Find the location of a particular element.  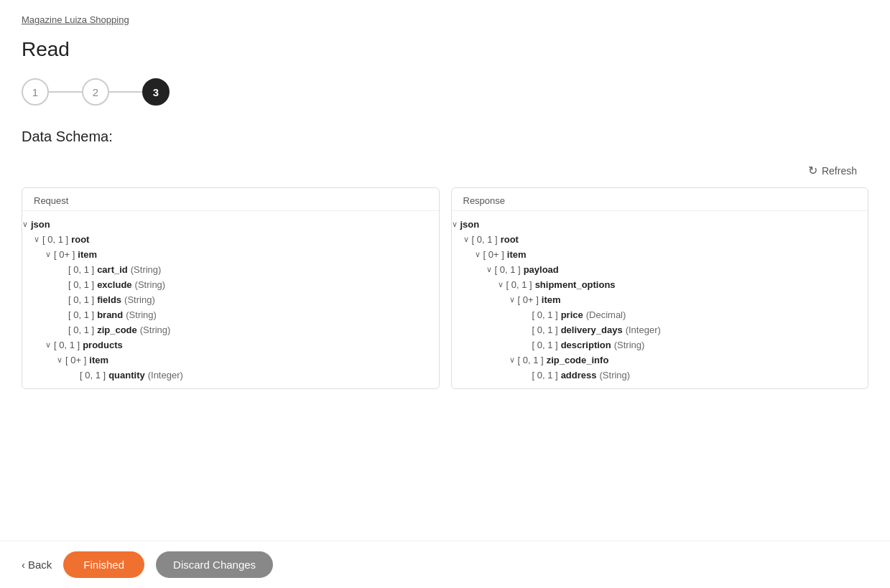

tree-item: [ 0, 1 ] zip_code (String) is located at coordinates (231, 330).